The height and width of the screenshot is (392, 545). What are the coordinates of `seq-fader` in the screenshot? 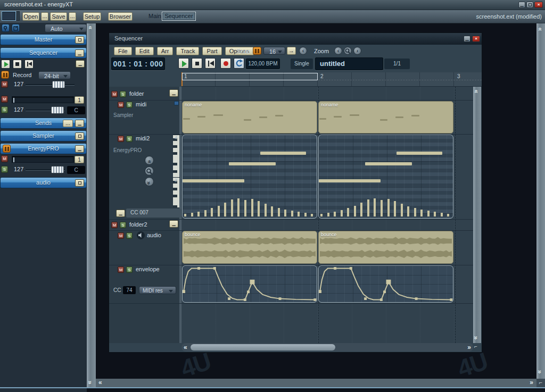 It's located at (43, 100).